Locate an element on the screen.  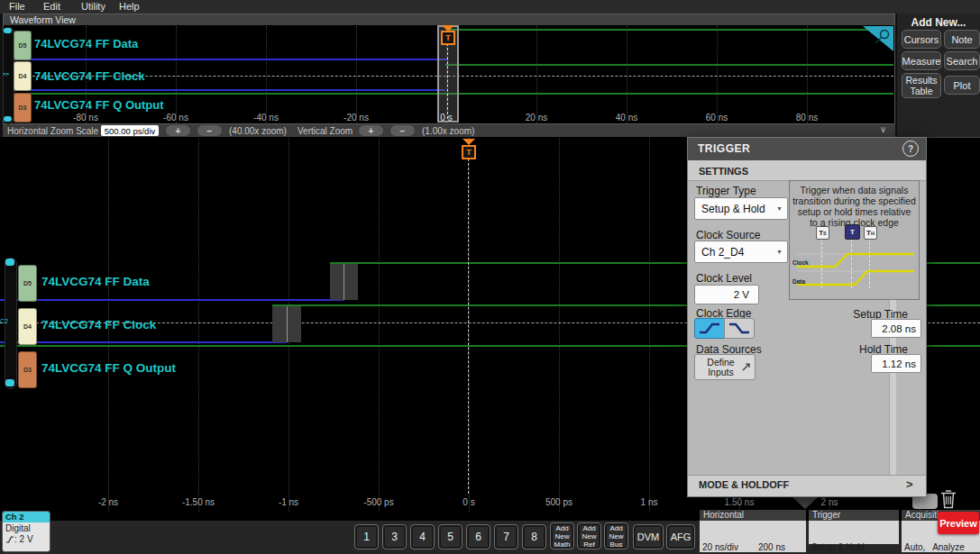
clock-level-field: 2 V is located at coordinates (727, 295).